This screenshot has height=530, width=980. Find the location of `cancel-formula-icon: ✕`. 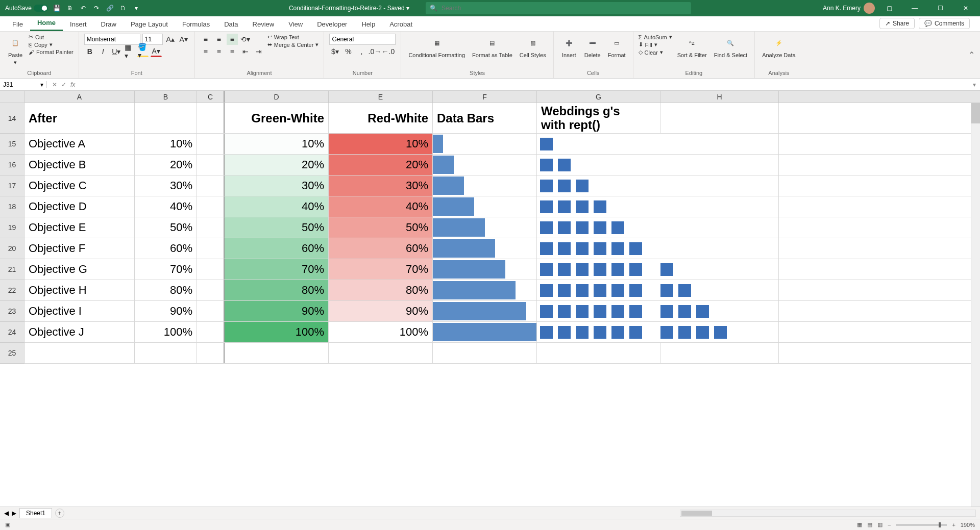

cancel-formula-icon: ✕ is located at coordinates (55, 85).